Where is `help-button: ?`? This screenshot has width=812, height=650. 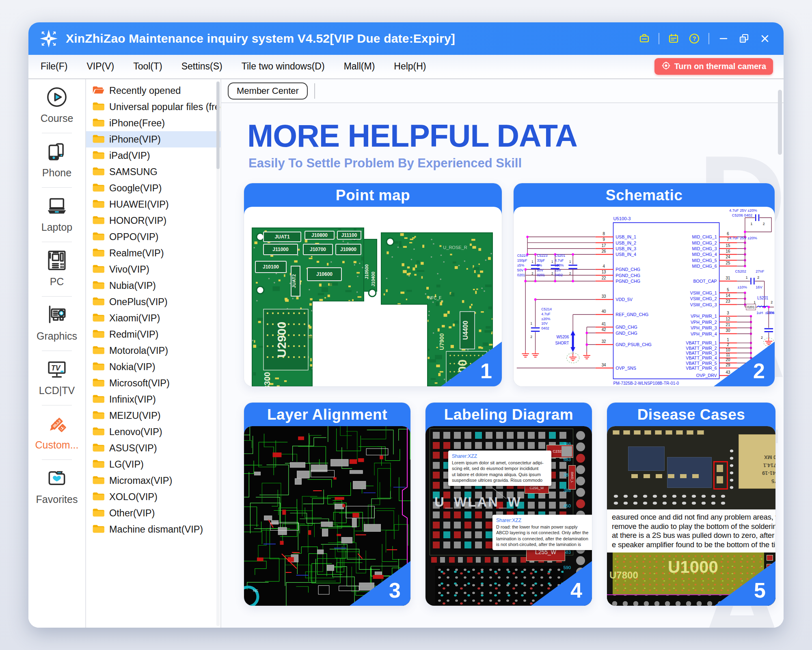 help-button: ? is located at coordinates (694, 39).